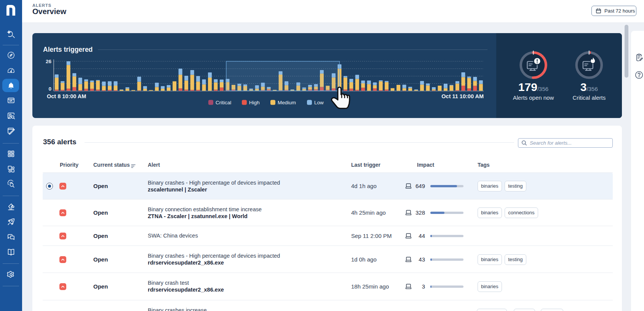  I want to click on svg-text: 179/356, so click(533, 87).